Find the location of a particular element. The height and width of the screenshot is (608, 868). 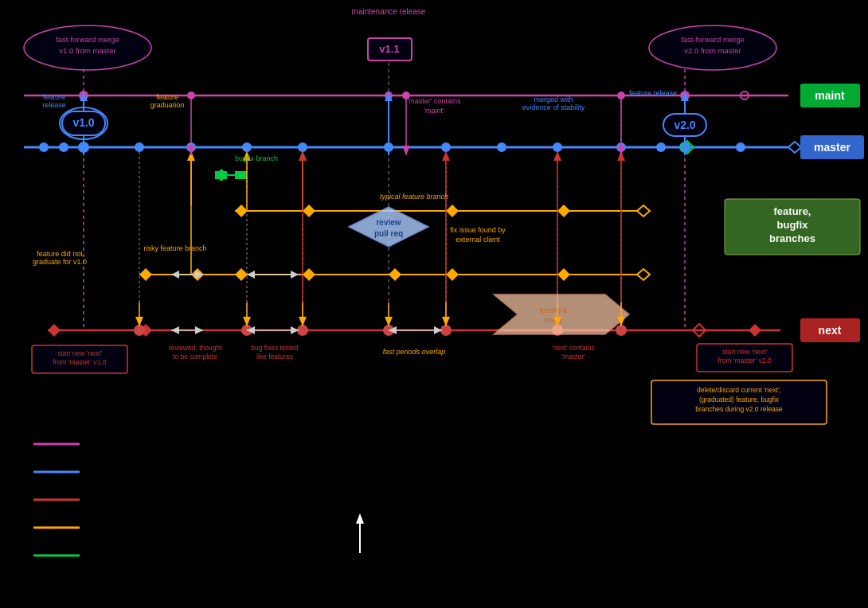

svg-text: next is located at coordinates (830, 330).